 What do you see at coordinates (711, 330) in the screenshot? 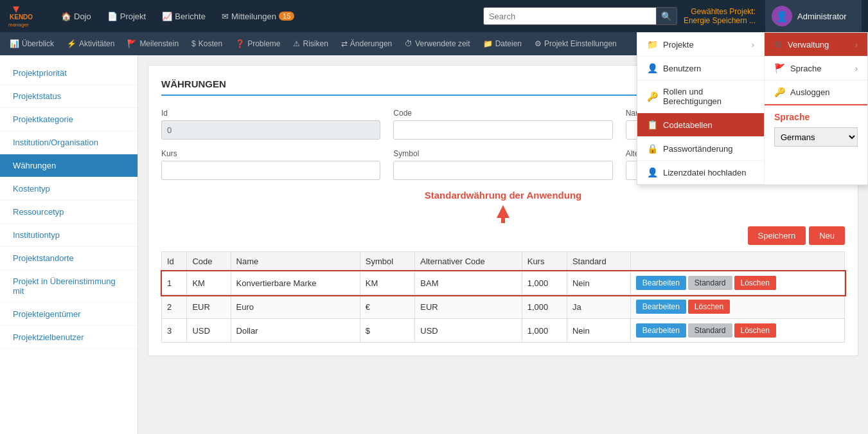
I see `standard-button-2: Standard` at bounding box center [711, 330].